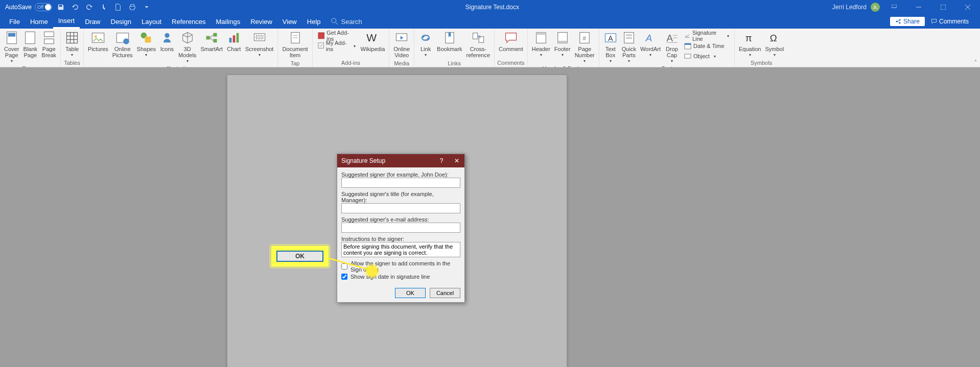  Describe the element at coordinates (346, 21) in the screenshot. I see `search-box: Search` at that location.